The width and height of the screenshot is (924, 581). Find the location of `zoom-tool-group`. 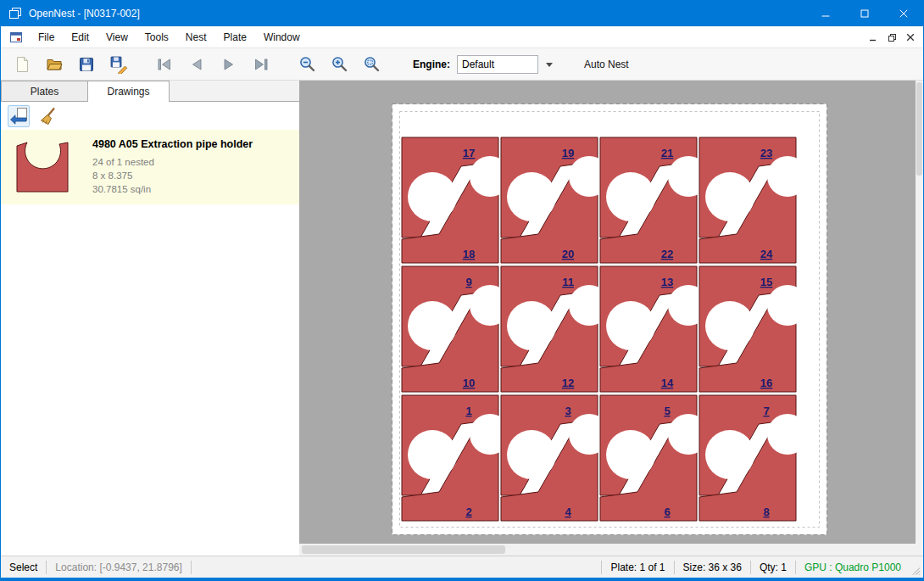

zoom-tool-group is located at coordinates (339, 64).